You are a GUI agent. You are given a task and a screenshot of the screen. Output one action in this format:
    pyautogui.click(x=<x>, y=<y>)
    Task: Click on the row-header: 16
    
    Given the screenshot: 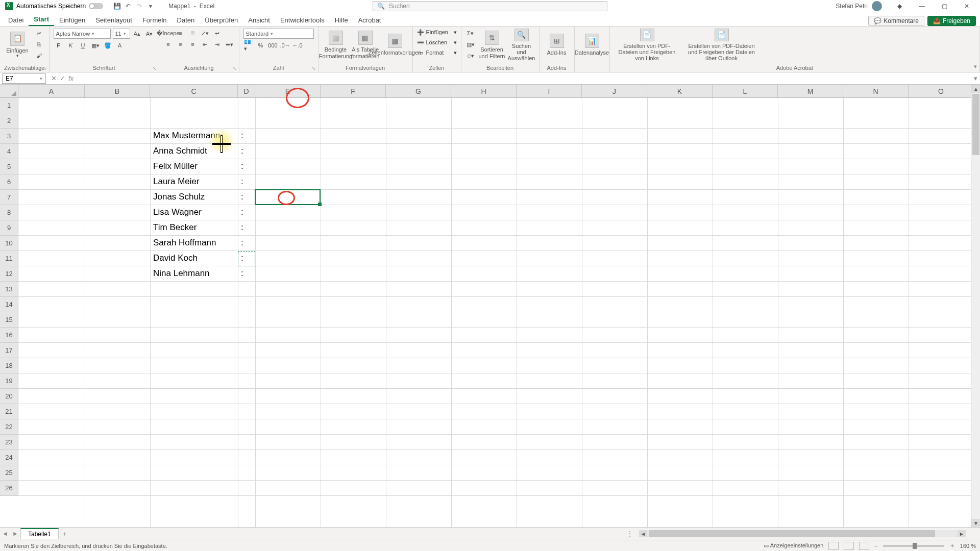 What is the action you would take?
    pyautogui.click(x=9, y=335)
    